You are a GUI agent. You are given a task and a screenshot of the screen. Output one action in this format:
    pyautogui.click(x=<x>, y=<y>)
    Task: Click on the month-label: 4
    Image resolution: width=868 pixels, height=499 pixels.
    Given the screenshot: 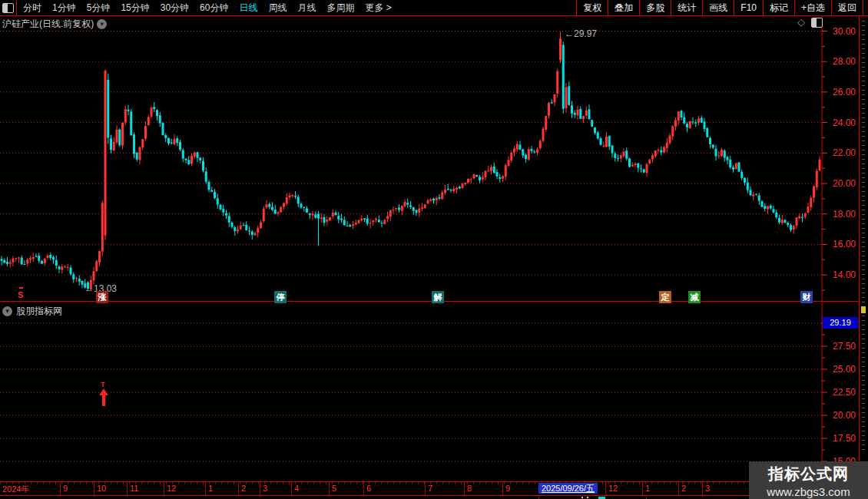 What is the action you would take?
    pyautogui.click(x=297, y=488)
    